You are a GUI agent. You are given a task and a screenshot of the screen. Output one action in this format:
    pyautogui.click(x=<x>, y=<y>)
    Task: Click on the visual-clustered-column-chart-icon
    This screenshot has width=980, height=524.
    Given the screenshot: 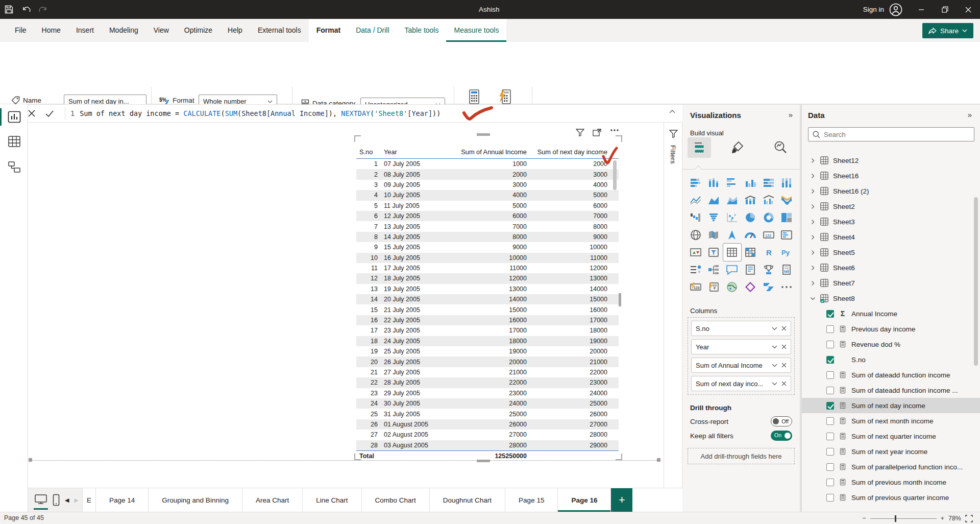 What is the action you would take?
    pyautogui.click(x=750, y=183)
    